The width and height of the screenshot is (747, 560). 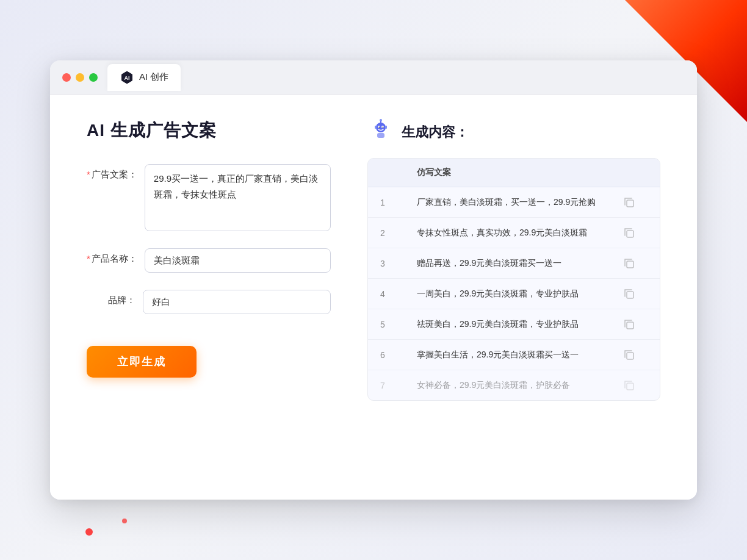 What do you see at coordinates (399, 203) in the screenshot?
I see `row-num-1: 1` at bounding box center [399, 203].